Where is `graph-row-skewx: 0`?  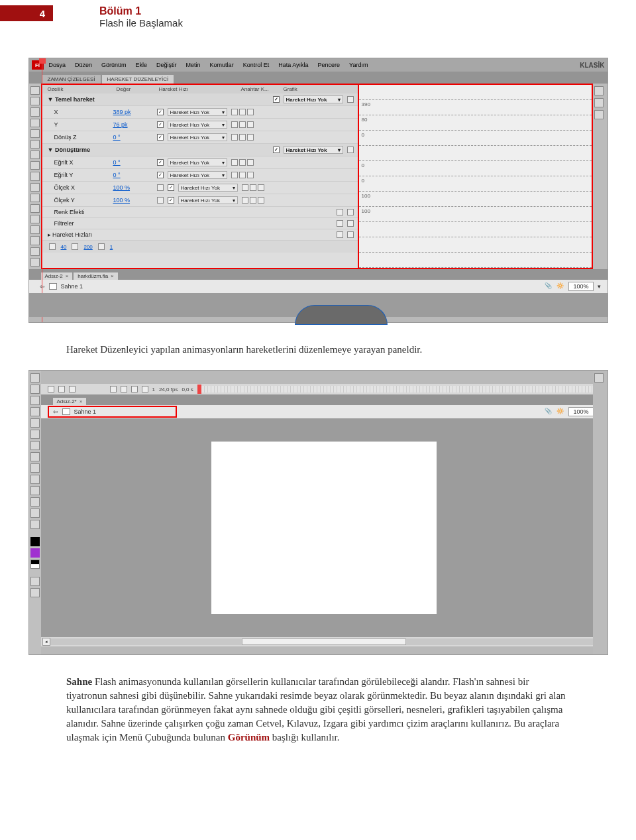
graph-row-skewx: 0 is located at coordinates (476, 168).